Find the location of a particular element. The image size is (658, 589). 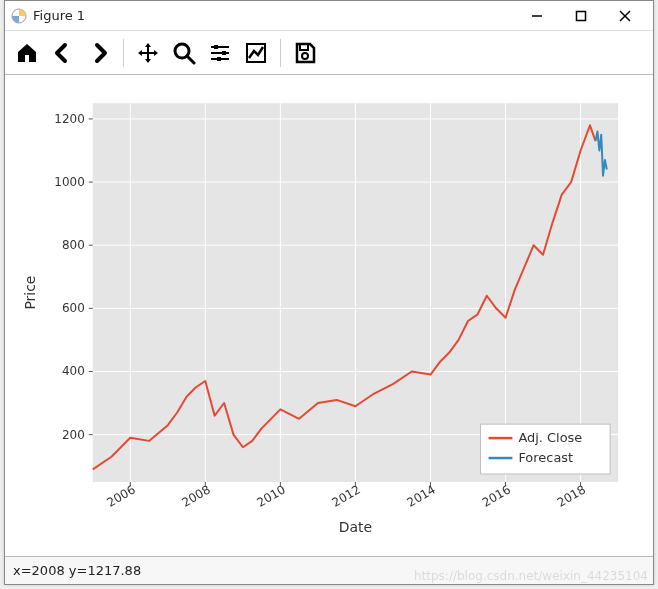

svg-text: 1200 is located at coordinates (69, 119).